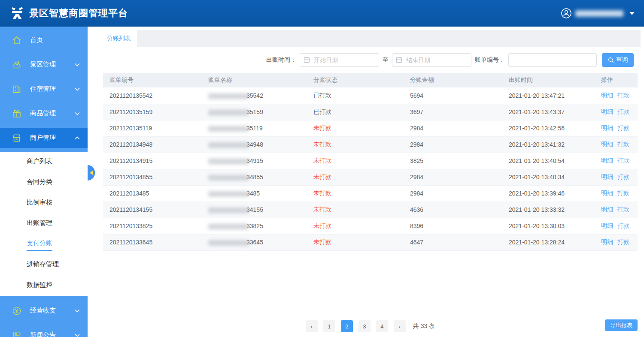 The height and width of the screenshot is (337, 644). I want to click on user-avatar-icon, so click(566, 13).